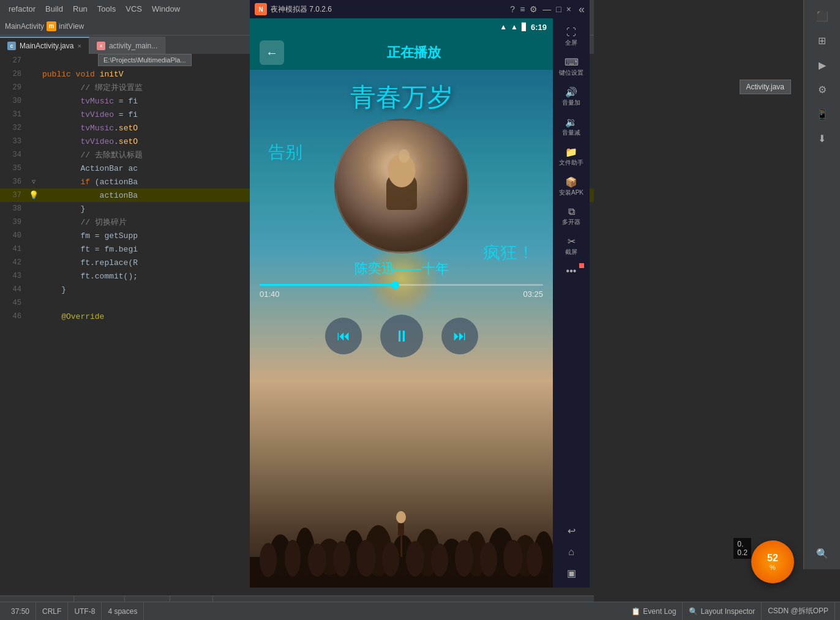  Describe the element at coordinates (571, 66) in the screenshot. I see `emu-keymapping-btn: ⌨ 键位设置` at that location.